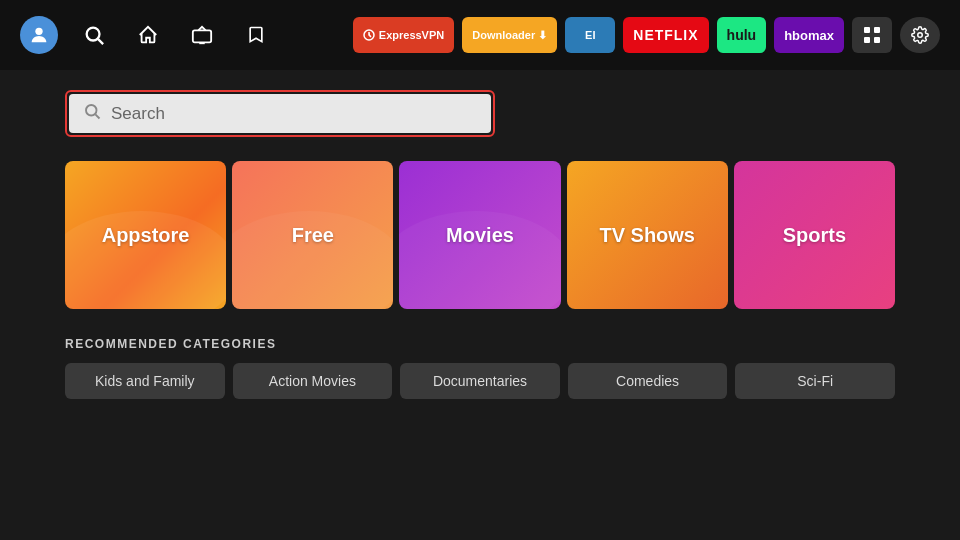  What do you see at coordinates (480, 344) in the screenshot?
I see `recommended-title: RECOMMENDED CATEGORIES` at bounding box center [480, 344].